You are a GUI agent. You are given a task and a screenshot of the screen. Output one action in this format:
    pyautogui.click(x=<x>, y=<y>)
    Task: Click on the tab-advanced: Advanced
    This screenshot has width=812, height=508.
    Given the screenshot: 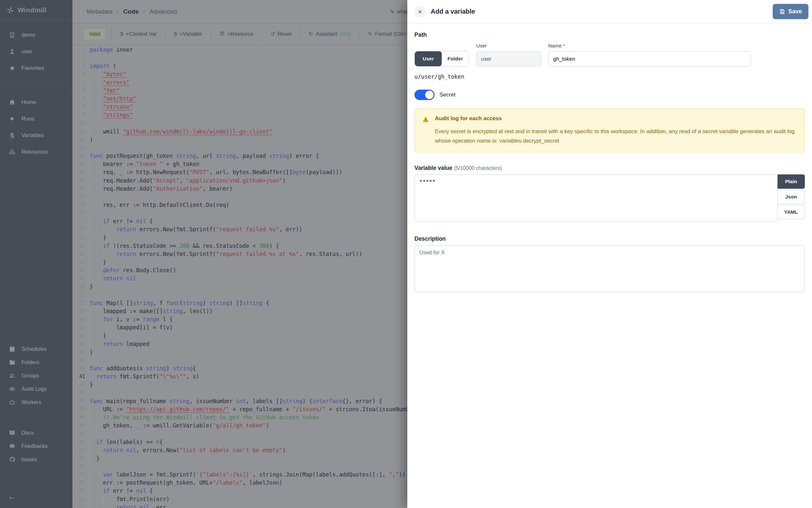 What is the action you would take?
    pyautogui.click(x=163, y=11)
    